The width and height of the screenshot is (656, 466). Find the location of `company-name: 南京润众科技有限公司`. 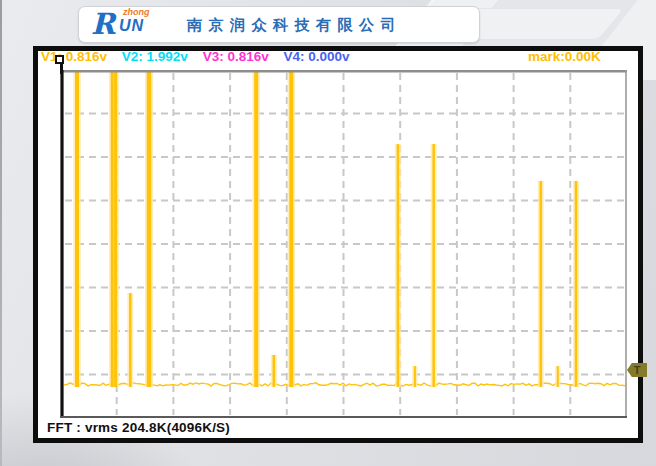

company-name: 南京润众科技有限公司 is located at coordinates (294, 26).